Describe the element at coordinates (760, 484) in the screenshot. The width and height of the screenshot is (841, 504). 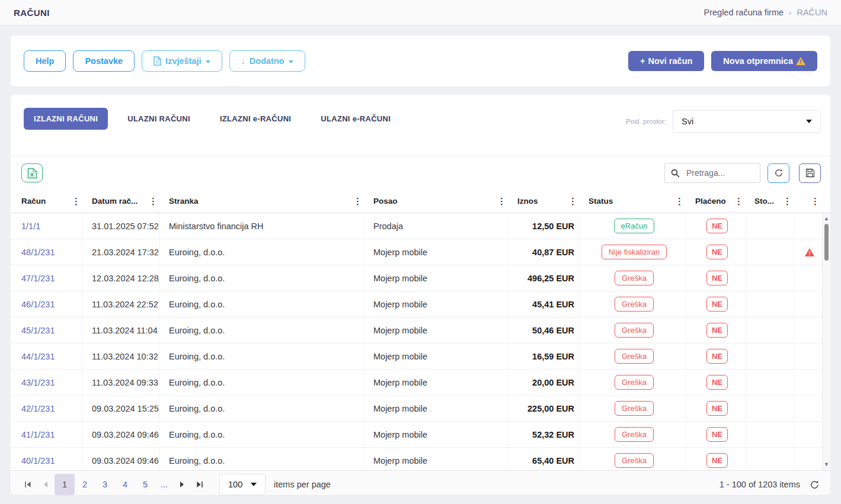
I see `pager-info: 1 - 100 of 1203 items` at that location.